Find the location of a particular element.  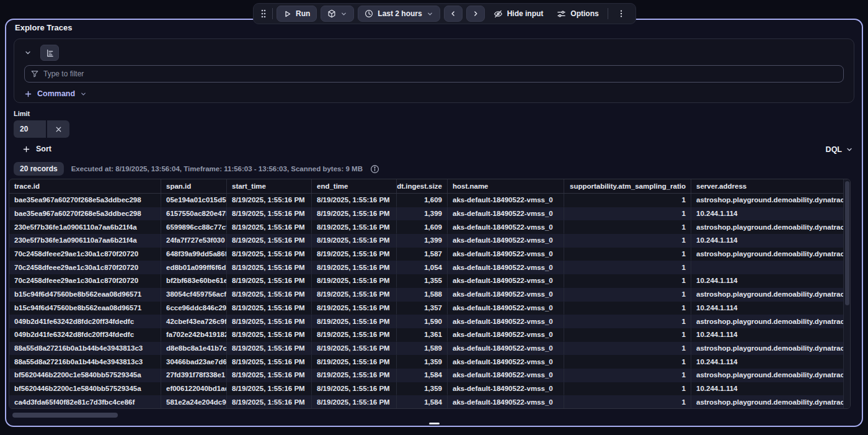

limit-clear-button is located at coordinates (58, 129).